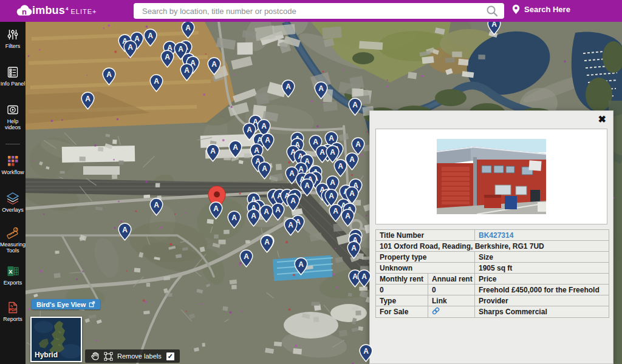  What do you see at coordinates (56, 340) in the screenshot?
I see `minimap: Hybrid` at bounding box center [56, 340].